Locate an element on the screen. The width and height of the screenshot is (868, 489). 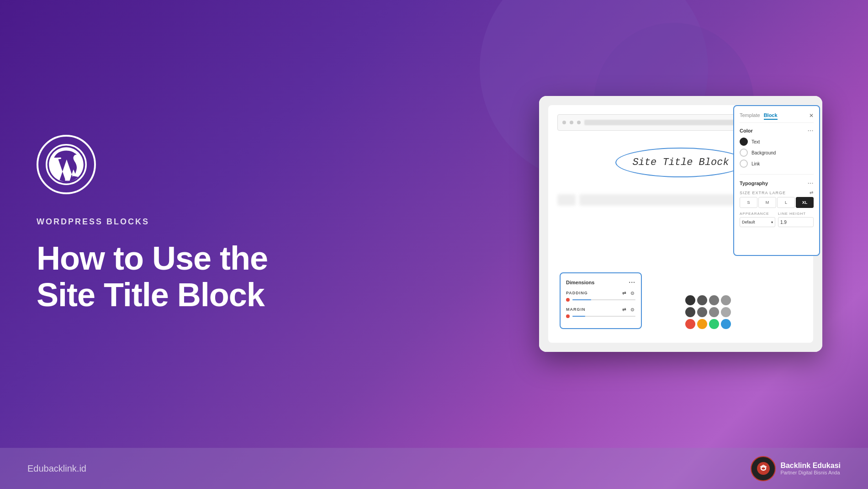
appearance-label: APPEARANCE is located at coordinates (757, 214).